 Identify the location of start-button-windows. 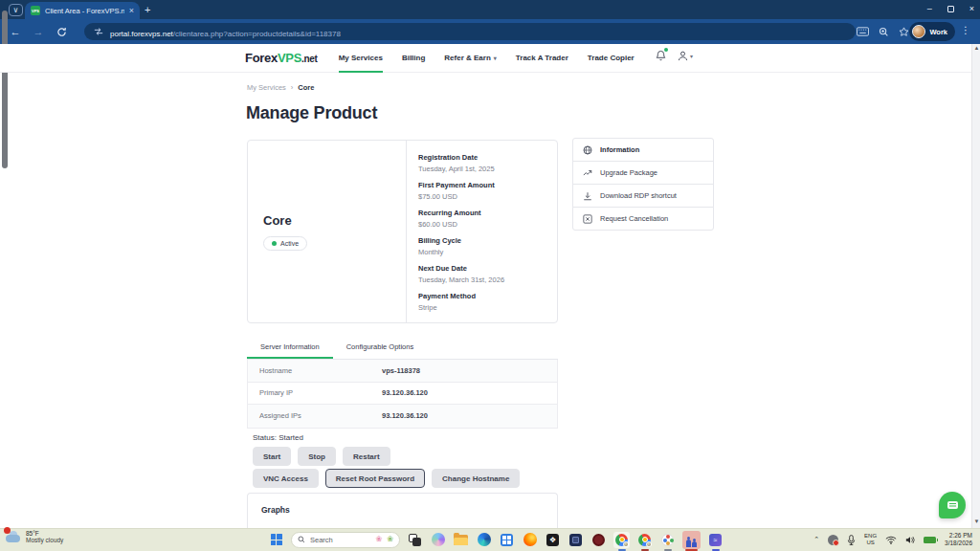
(276, 540).